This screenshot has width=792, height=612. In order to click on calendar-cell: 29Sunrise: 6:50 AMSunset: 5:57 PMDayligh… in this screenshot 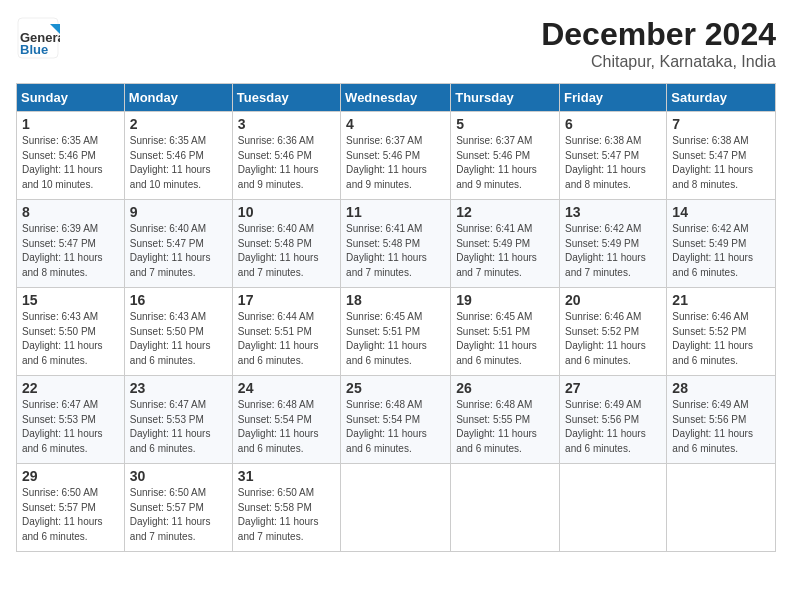, I will do `click(71, 508)`.